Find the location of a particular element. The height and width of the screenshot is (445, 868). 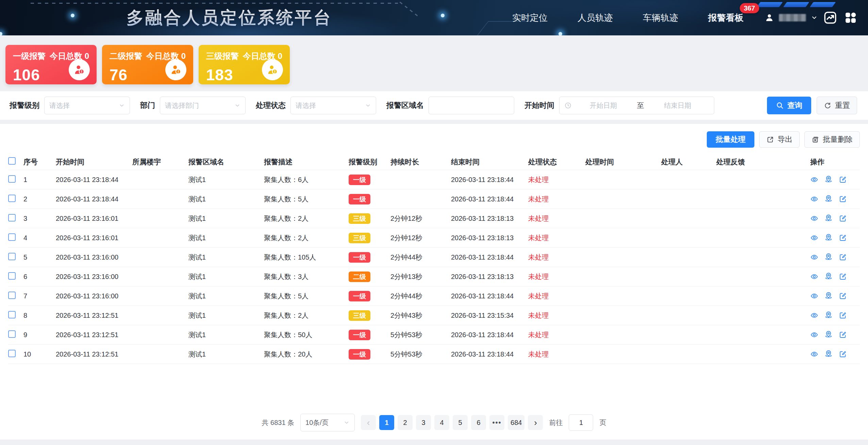

row-no: 5 is located at coordinates (39, 257).